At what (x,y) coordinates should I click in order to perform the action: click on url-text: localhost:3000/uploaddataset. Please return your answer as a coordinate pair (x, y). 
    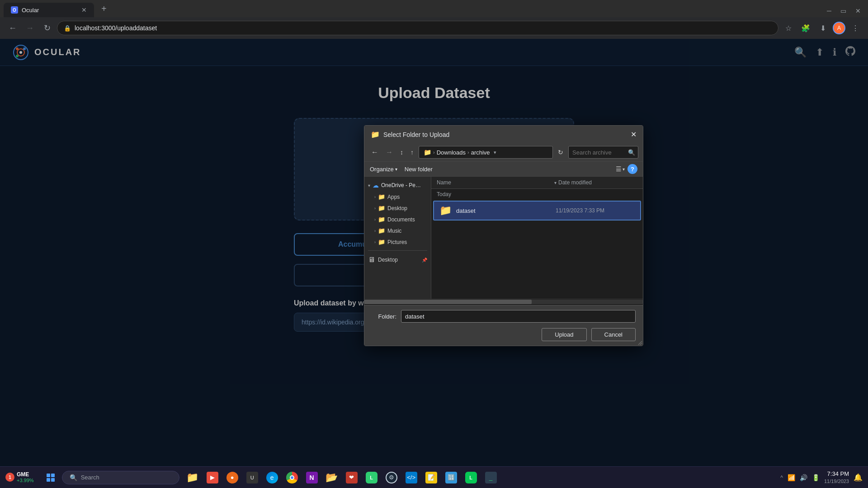
    Looking at the image, I should click on (423, 28).